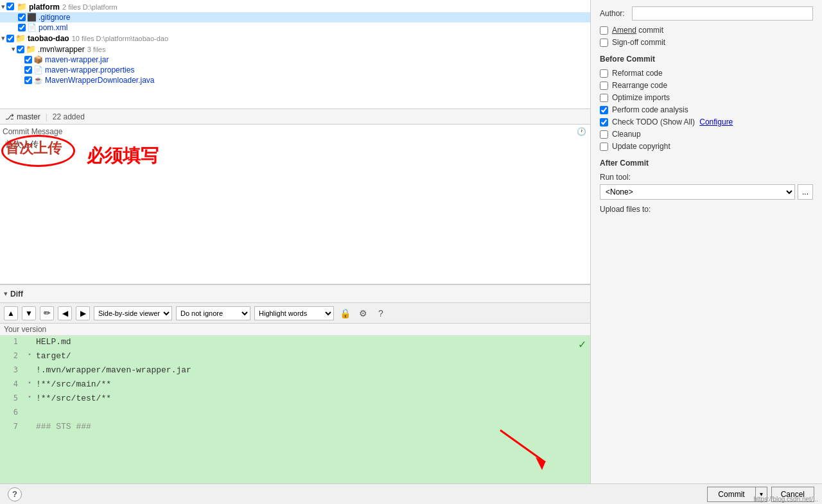  What do you see at coordinates (706, 177) in the screenshot?
I see `run-tool-label: Run tool:` at bounding box center [706, 177].